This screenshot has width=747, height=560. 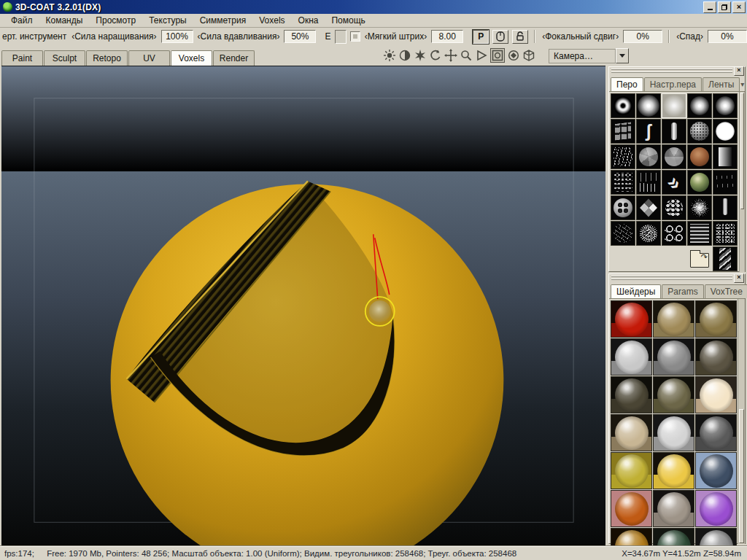 I want to click on shader-gold-drip, so click(x=674, y=319).